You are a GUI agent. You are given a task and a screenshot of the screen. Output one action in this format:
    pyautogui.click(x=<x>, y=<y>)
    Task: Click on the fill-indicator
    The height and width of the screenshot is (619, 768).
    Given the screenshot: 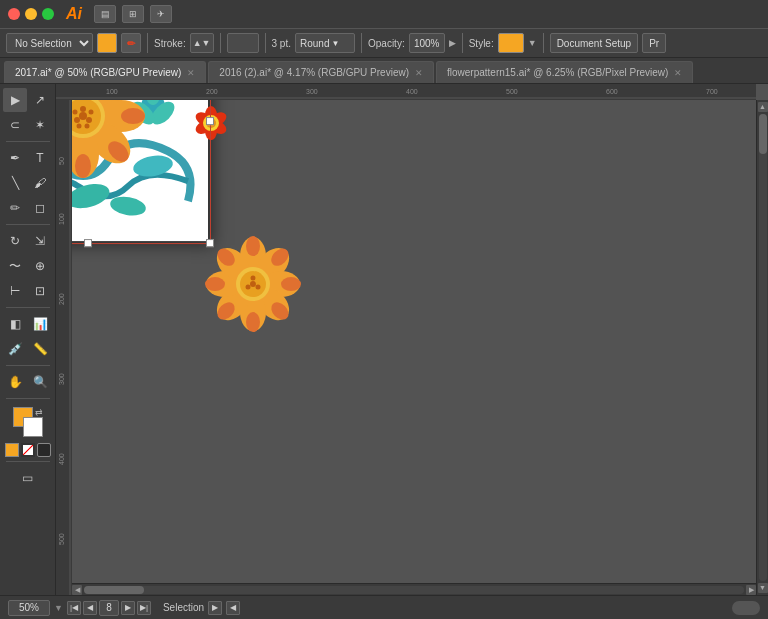 What is the action you would take?
    pyautogui.click(x=12, y=450)
    